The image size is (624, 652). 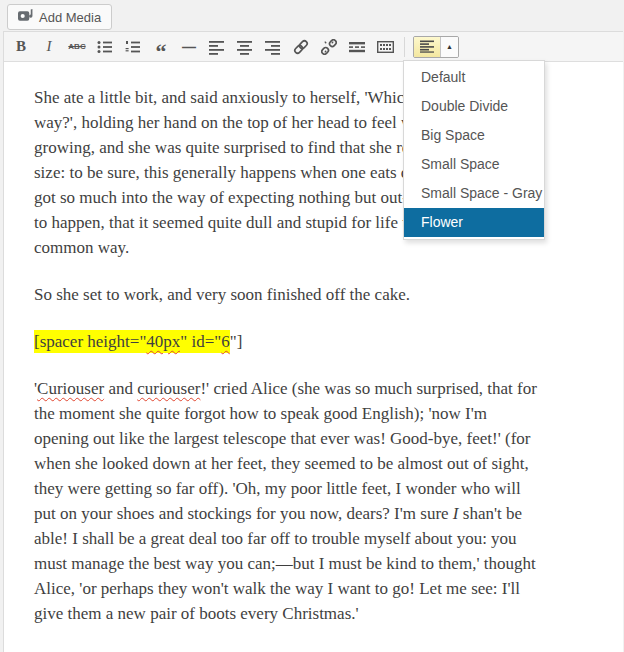 What do you see at coordinates (326, 294) in the screenshot?
I see `paragraph-2: So she set to work, and very soon finish…` at bounding box center [326, 294].